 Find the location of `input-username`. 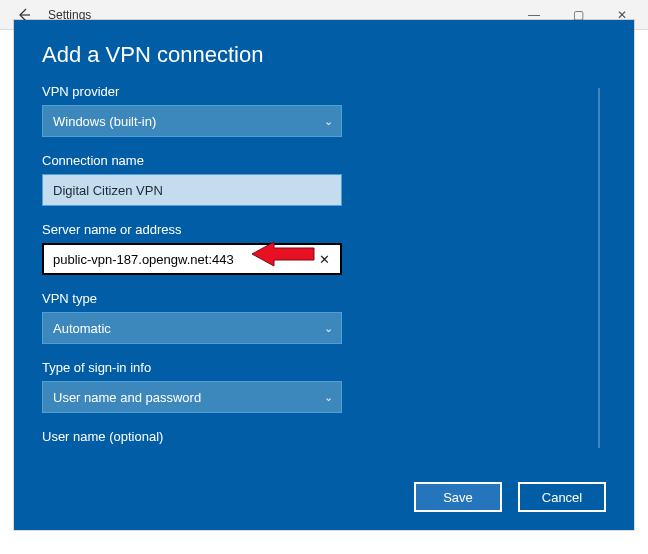

input-username is located at coordinates (192, 452).